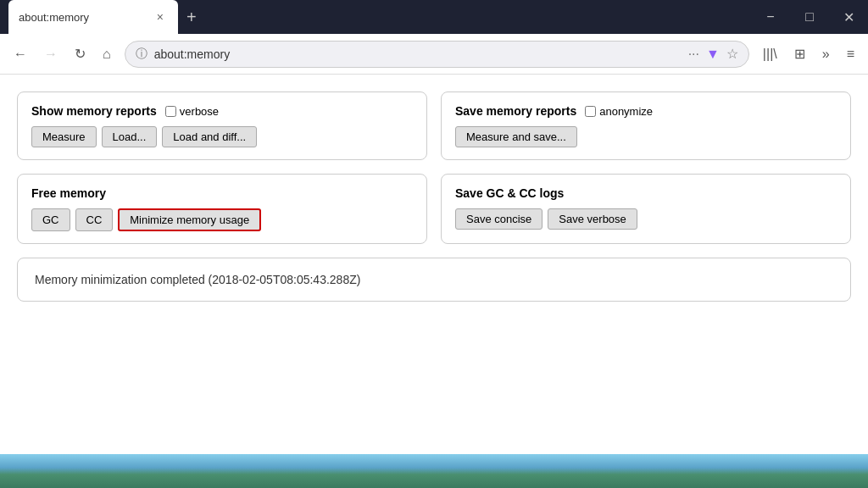 This screenshot has height=488, width=868. What do you see at coordinates (498, 219) in the screenshot?
I see `save-concise-button: Save concise` at bounding box center [498, 219].